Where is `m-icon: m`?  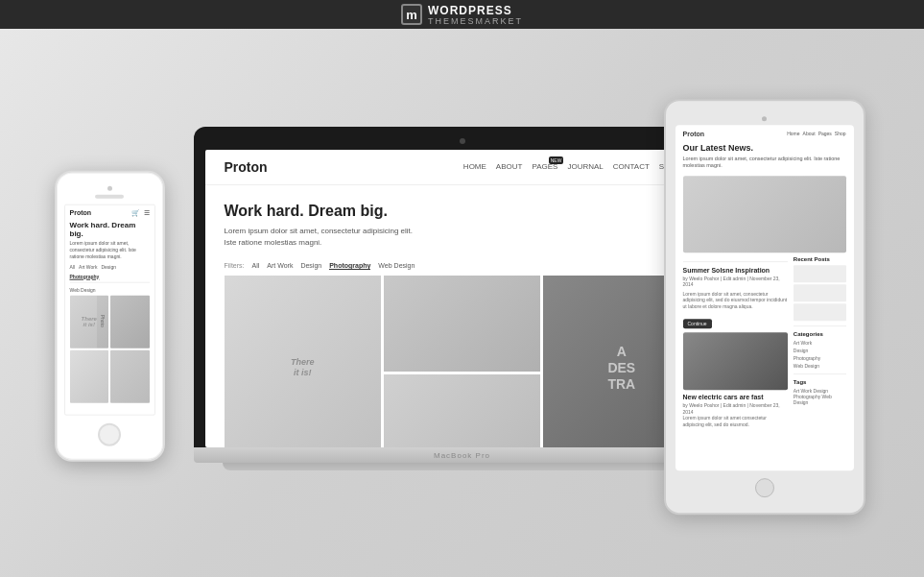 m-icon: m is located at coordinates (412, 14).